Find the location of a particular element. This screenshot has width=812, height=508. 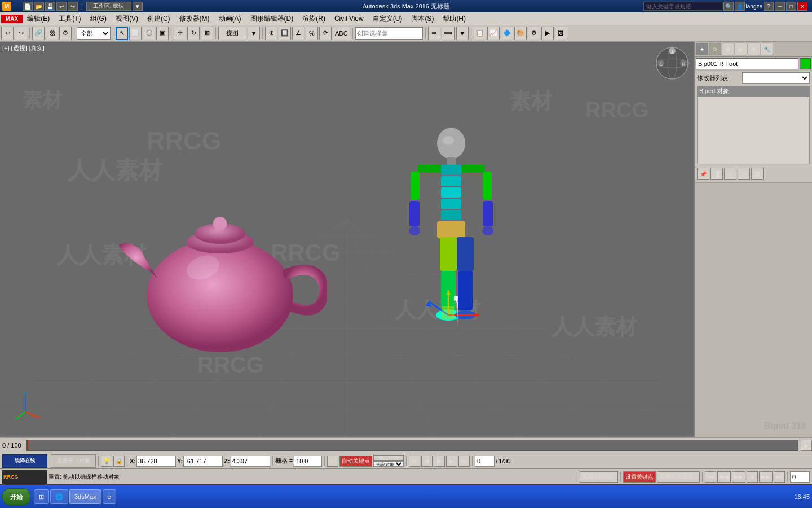

quick-access-new: 📄 is located at coordinates (28, 6).